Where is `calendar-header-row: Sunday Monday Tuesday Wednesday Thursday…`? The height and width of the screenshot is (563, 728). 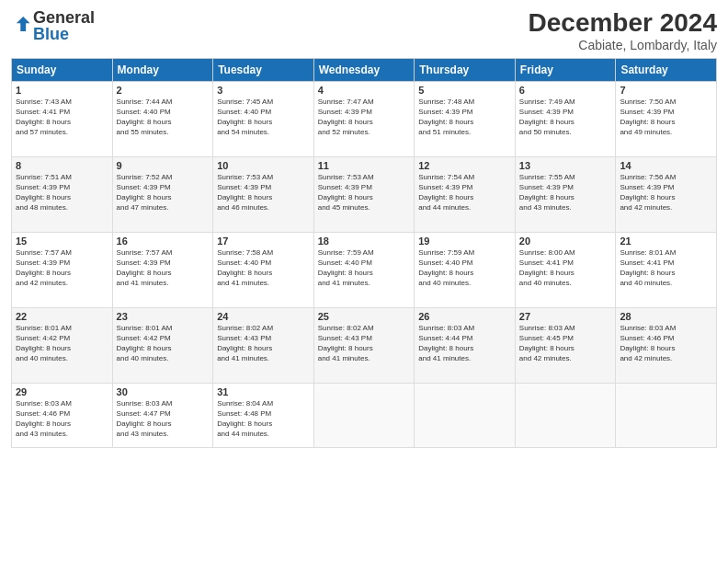
calendar-header-row: Sunday Monday Tuesday Wednesday Thursday… is located at coordinates (364, 70).